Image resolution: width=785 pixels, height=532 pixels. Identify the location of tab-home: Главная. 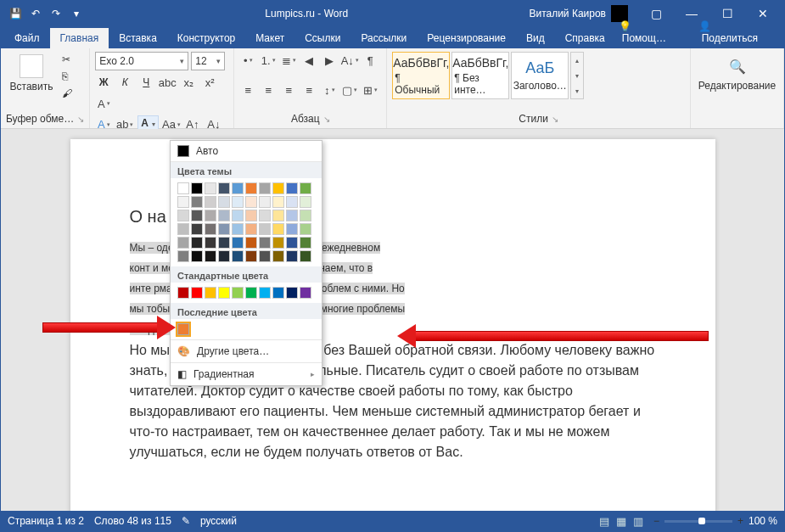
(80, 38).